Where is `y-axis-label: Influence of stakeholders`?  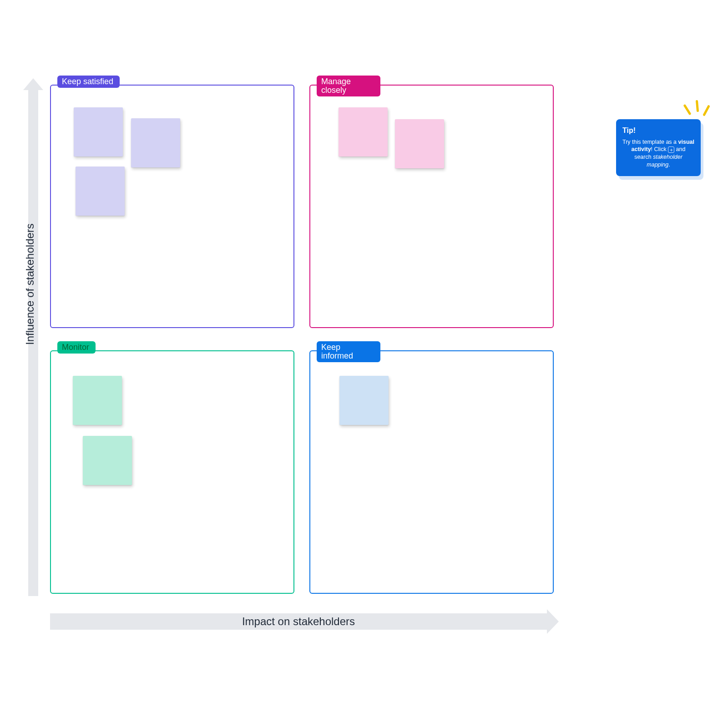
y-axis-label: Influence of stakeholders is located at coordinates (30, 284).